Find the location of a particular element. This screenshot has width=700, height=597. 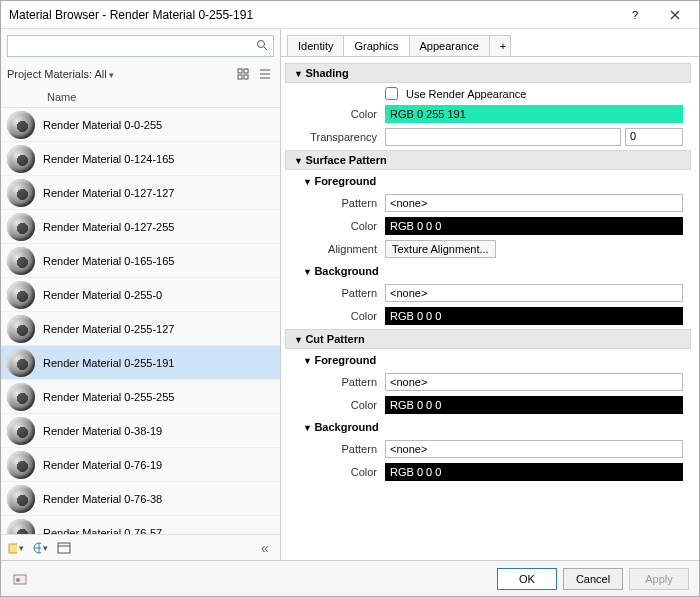

ok-button: OK is located at coordinates (527, 579).